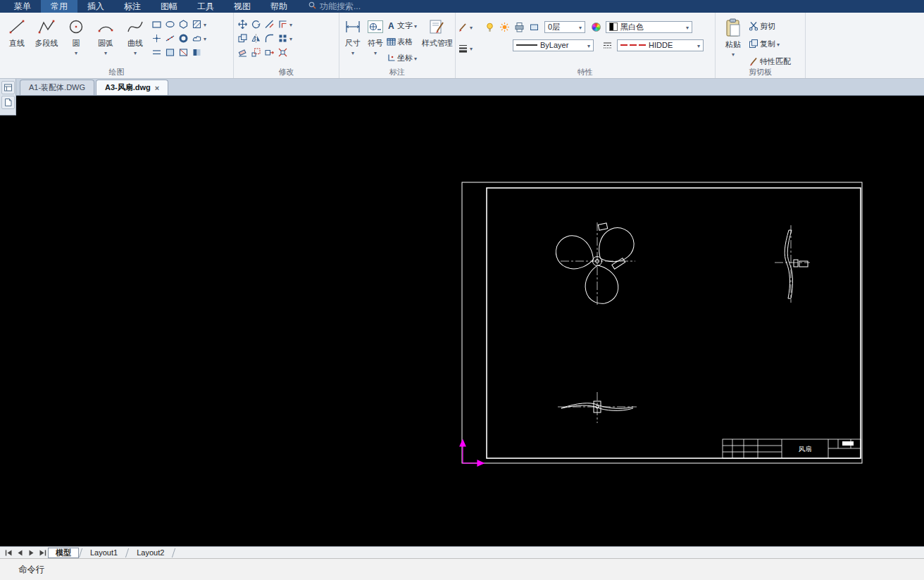 The width and height of the screenshot is (924, 580). I want to click on lineweight-button, so click(470, 48).